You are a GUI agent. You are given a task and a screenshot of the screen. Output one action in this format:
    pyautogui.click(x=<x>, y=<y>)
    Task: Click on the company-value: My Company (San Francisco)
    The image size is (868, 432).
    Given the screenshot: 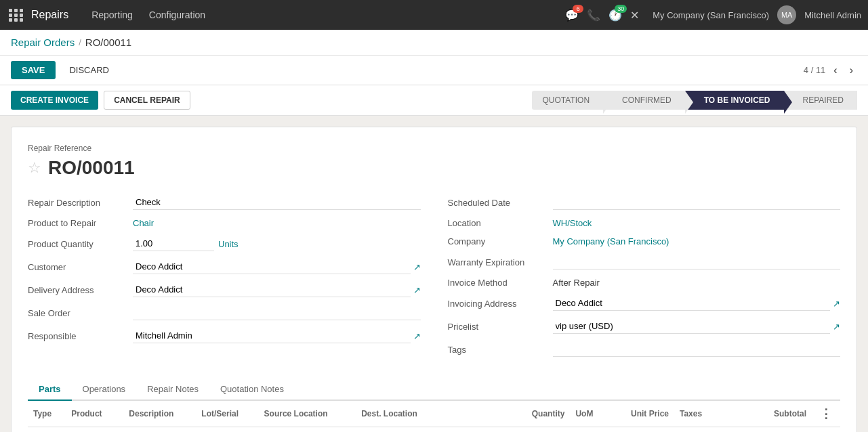 What is the action you would take?
    pyautogui.click(x=697, y=241)
    